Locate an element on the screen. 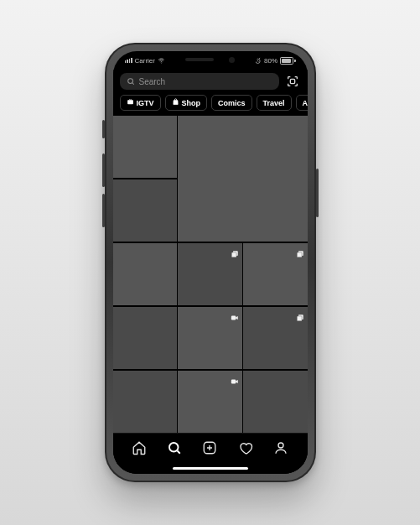  volume-up is located at coordinates (104, 170).